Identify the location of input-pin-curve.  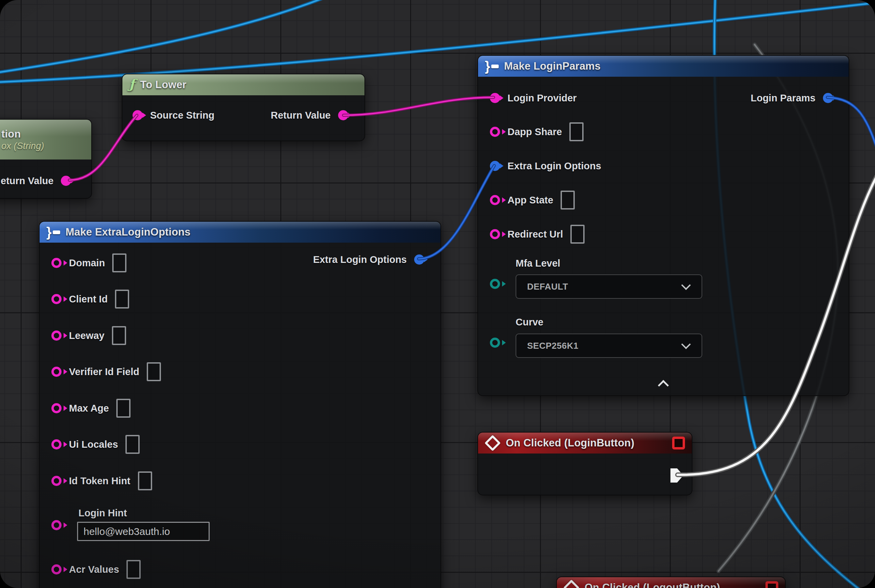
(495, 343).